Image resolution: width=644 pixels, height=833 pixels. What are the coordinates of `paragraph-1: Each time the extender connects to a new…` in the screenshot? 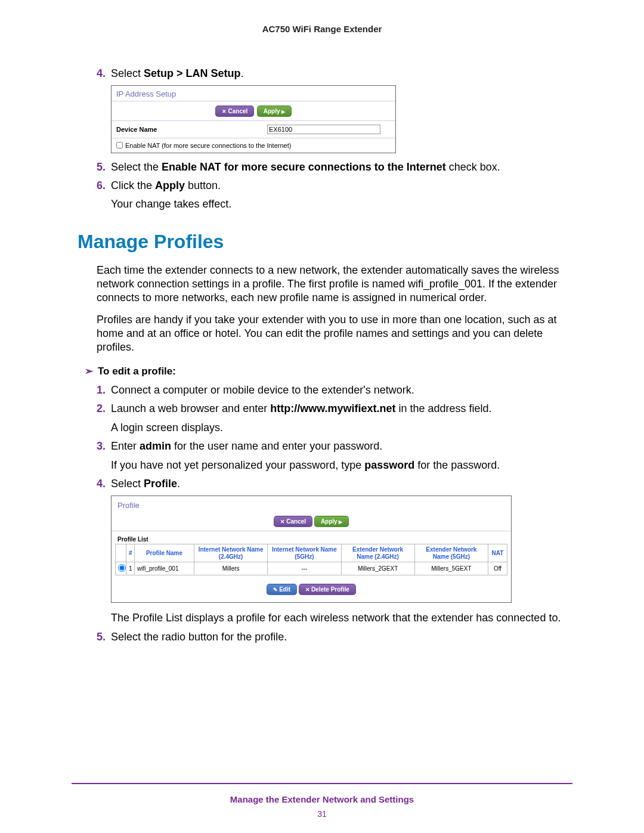 It's located at (332, 284).